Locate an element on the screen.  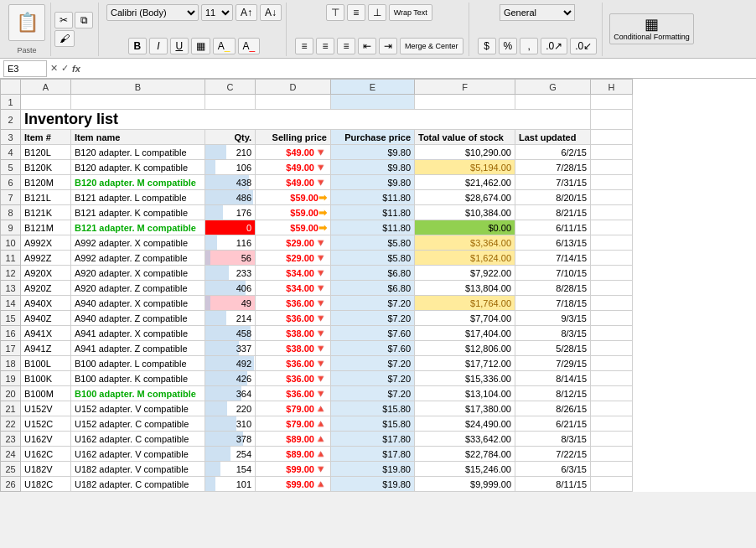
cell-b-15: A940 adapter. Z compatible is located at coordinates (138, 318).